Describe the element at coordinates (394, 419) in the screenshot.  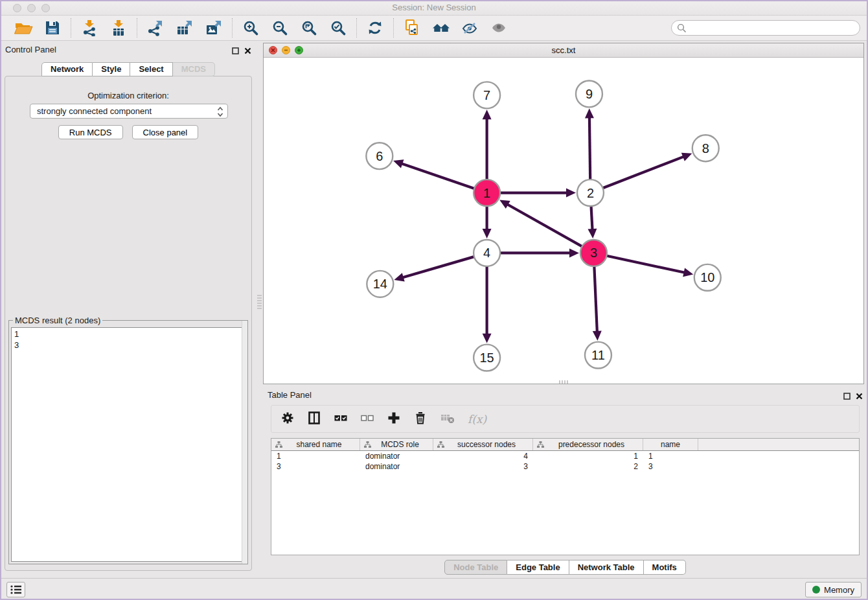
I see `add-column-icon` at that location.